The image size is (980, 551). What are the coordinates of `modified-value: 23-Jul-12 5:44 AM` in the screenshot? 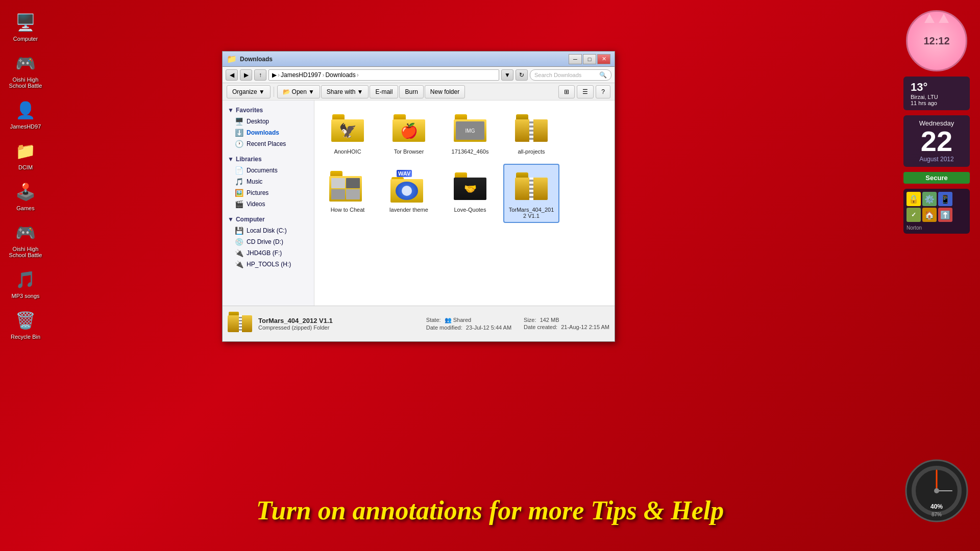 It's located at (489, 328).